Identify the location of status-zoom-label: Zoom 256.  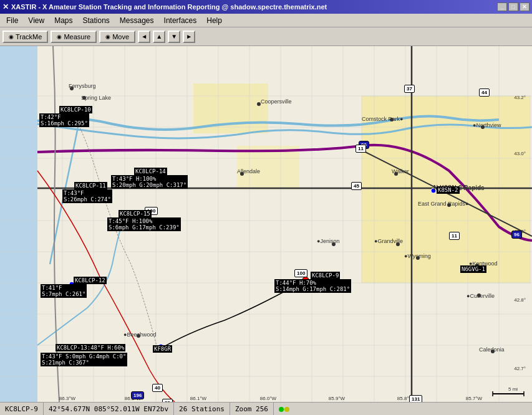
(252, 409).